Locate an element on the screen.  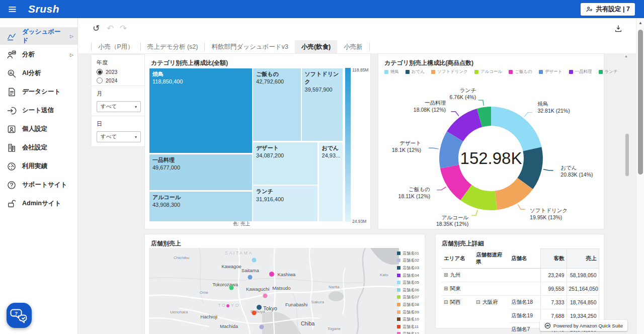
map-legend-item-3: 店舗名03 is located at coordinates (410, 268).